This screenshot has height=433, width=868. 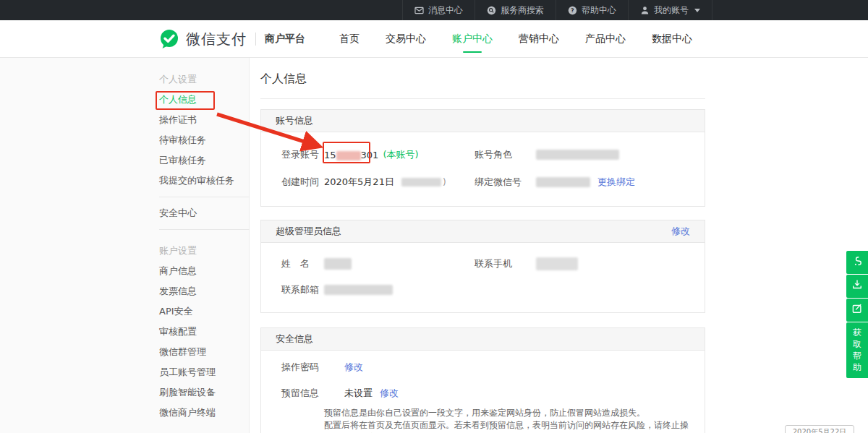 What do you see at coordinates (483, 158) in the screenshot?
I see `account-info-card: 账号信息 登录账号 15301 (本账号) 账号角色 创建时间` at bounding box center [483, 158].